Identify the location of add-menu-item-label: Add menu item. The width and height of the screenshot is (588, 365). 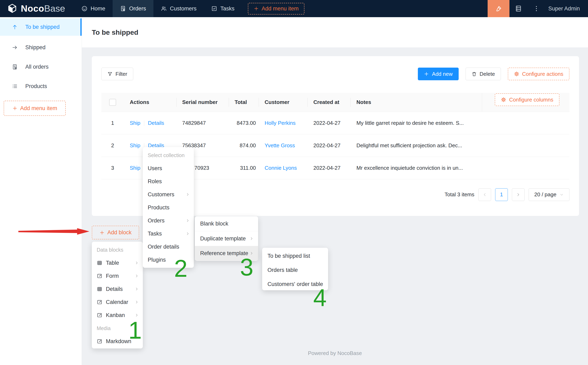
(39, 108).